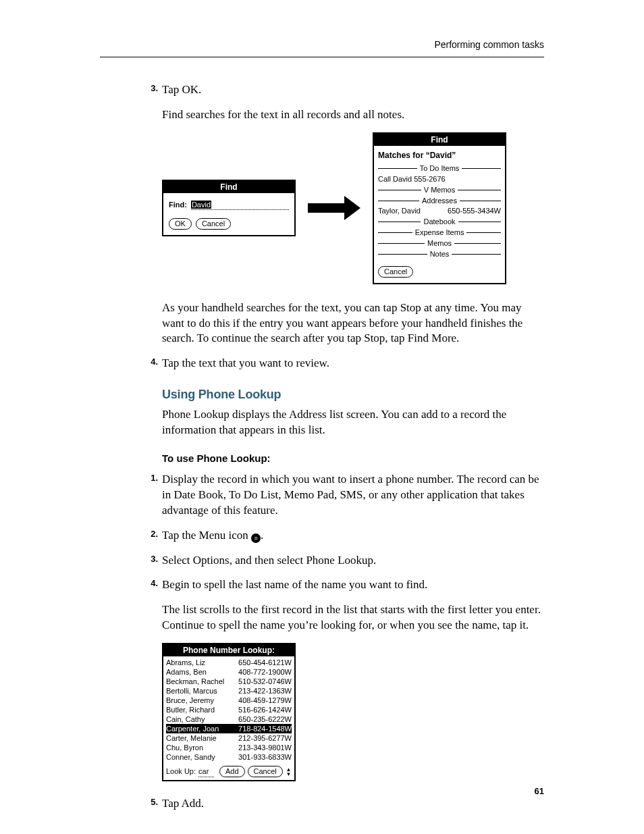  What do you see at coordinates (207, 772) in the screenshot?
I see `lookup-input: car` at bounding box center [207, 772].